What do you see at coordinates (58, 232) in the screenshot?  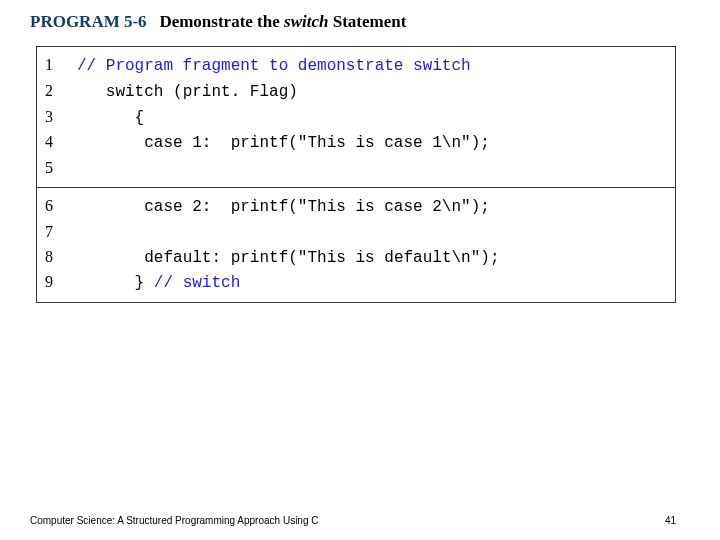 I see `line-number: 7` at bounding box center [58, 232].